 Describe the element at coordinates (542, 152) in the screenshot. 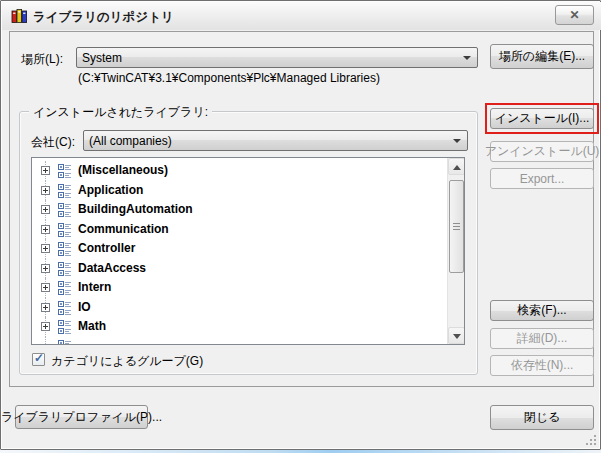

I see `uninstall-button: アンインストール(U)` at that location.